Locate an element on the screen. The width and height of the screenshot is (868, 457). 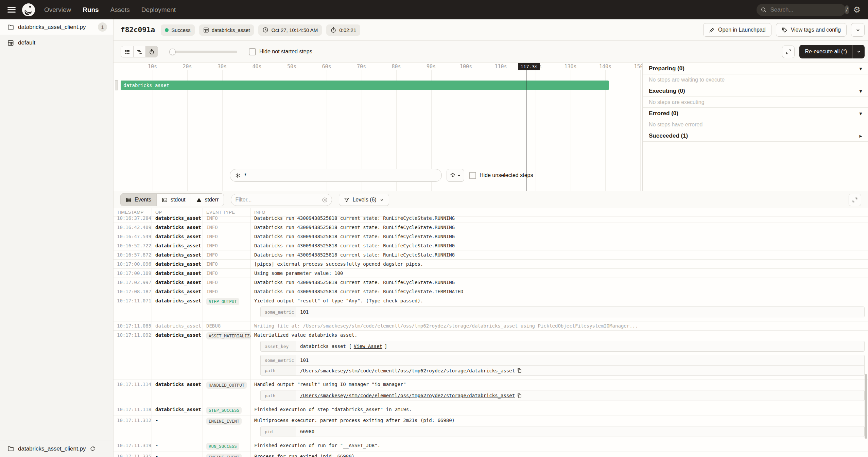
nav-item-overview: Overview is located at coordinates (58, 10).